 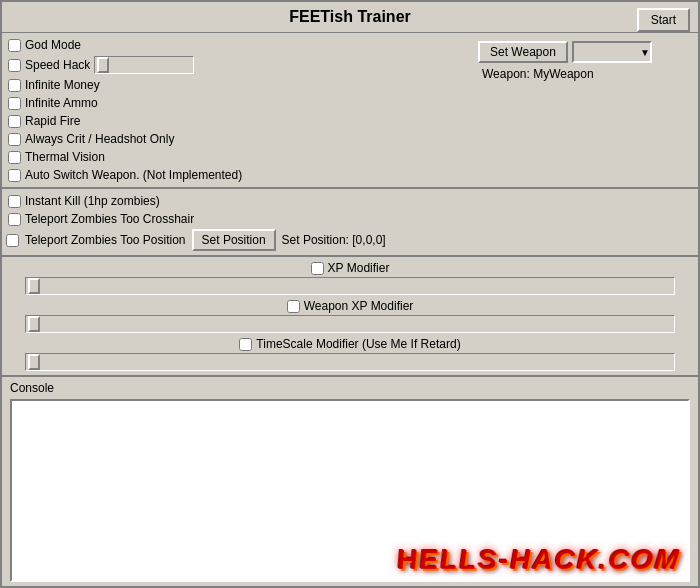 What do you see at coordinates (14, 66) in the screenshot?
I see `speed-hack-checkbox` at bounding box center [14, 66].